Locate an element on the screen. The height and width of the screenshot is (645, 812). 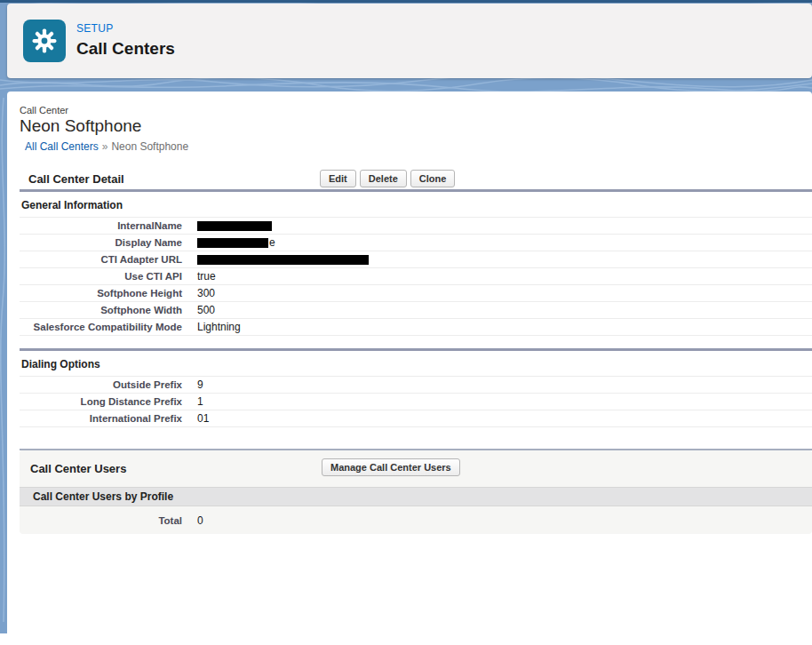
page-title: Call Centers is located at coordinates (126, 49).